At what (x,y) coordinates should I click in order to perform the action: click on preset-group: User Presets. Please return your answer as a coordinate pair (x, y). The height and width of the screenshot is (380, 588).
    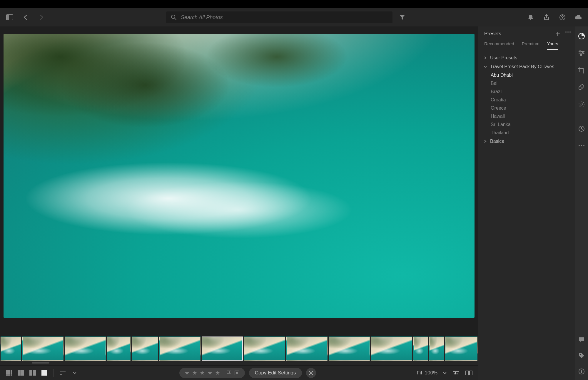
    Looking at the image, I should click on (527, 58).